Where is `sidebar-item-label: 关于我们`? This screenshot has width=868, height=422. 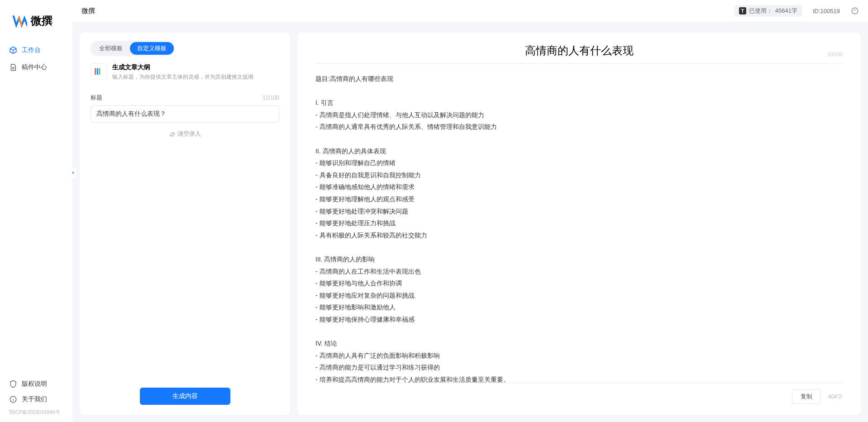 sidebar-item-label: 关于我们 is located at coordinates (34, 399).